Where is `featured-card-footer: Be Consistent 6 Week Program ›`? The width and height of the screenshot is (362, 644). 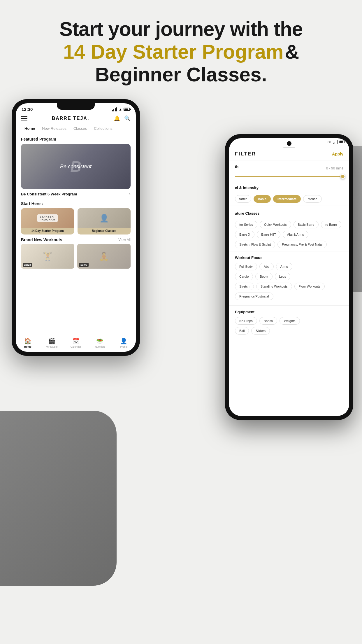 featured-card-footer: Be Consistent 6 Week Program › is located at coordinates (76, 194).